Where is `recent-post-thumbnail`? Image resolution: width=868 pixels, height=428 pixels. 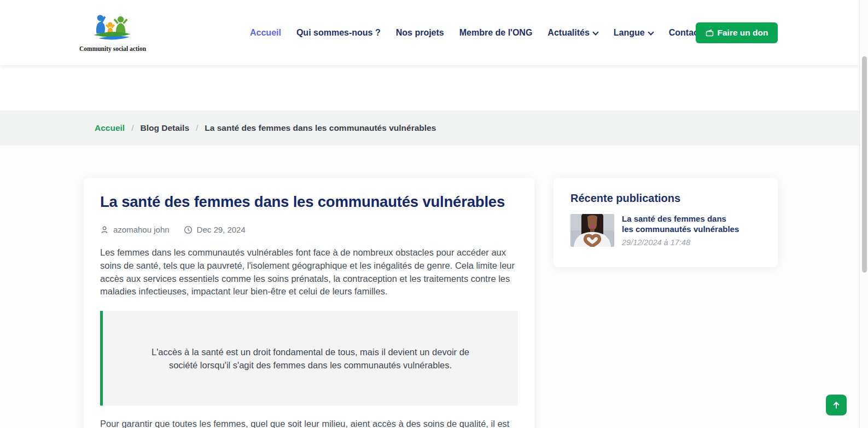 recent-post-thumbnail is located at coordinates (592, 230).